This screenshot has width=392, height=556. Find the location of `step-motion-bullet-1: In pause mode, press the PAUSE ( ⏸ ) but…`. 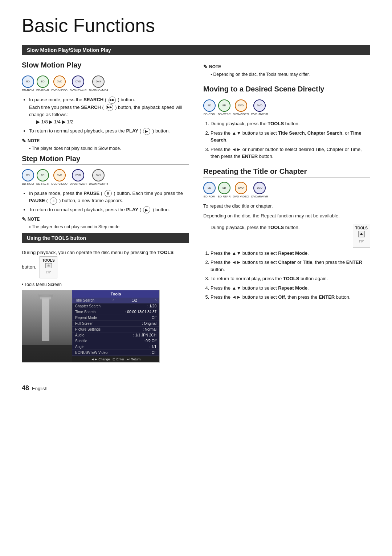

step-motion-bullet-1: In pause mode, press the PAUSE ( ⏸ ) but… is located at coordinates (109, 197).